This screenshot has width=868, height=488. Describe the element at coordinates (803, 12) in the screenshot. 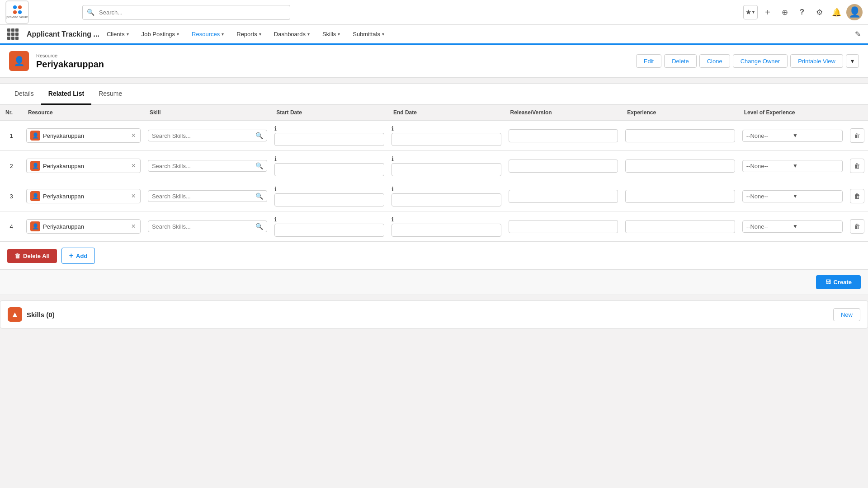

I see `top-nav-right: ★ ▼ + ⊕ ? ⚙ 🔔 👤` at that location.